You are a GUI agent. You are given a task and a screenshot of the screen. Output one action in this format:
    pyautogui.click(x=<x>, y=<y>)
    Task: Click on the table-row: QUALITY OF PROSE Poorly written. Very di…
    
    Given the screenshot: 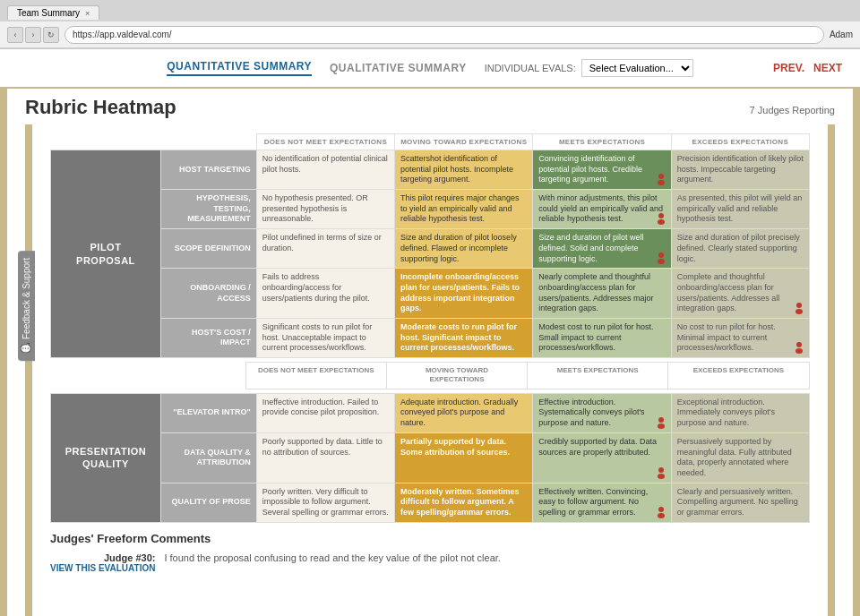 What is the action you would take?
    pyautogui.click(x=430, y=502)
    